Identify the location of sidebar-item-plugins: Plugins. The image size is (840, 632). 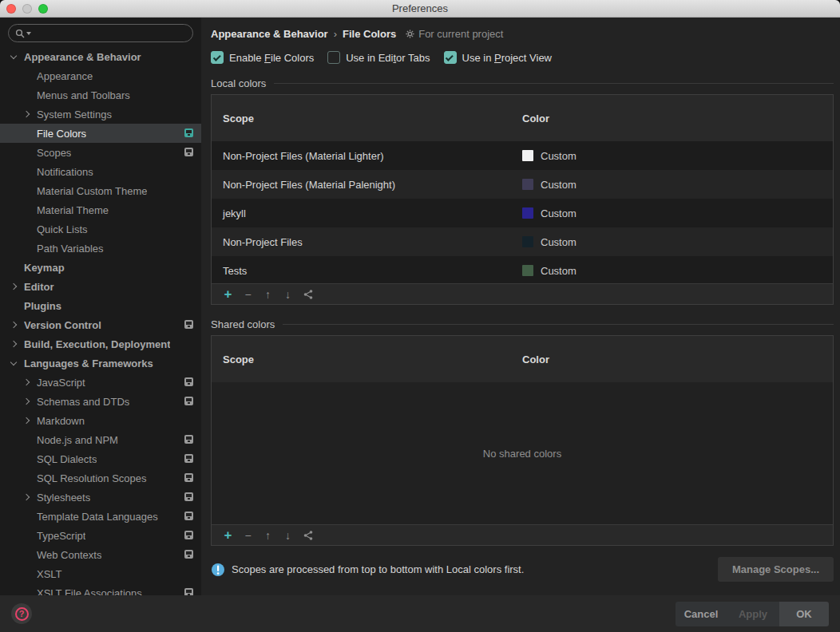
(101, 306).